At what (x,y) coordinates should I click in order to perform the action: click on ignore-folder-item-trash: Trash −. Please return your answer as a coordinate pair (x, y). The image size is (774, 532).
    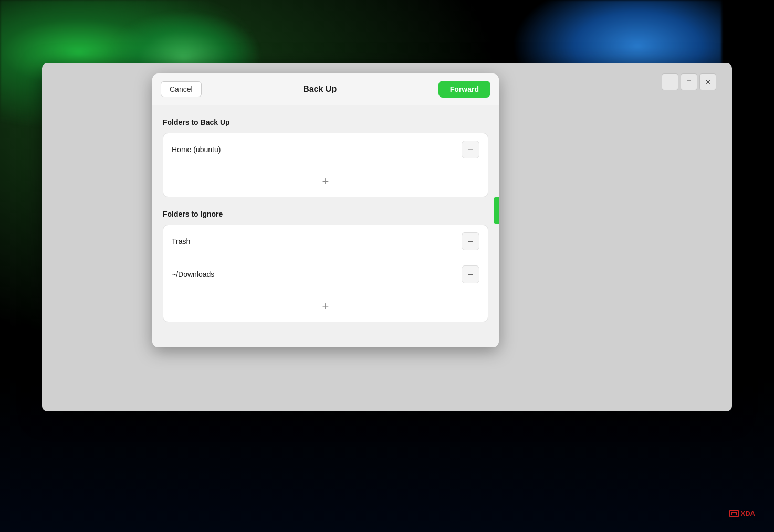
    Looking at the image, I should click on (326, 241).